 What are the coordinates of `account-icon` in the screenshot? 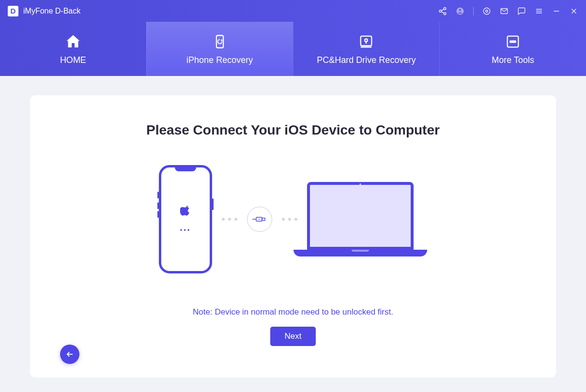 It's located at (460, 11).